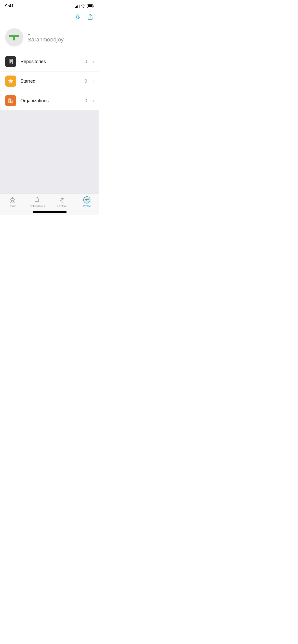 The image size is (298, 644). What do you see at coordinates (90, 17) in the screenshot?
I see `share-button` at bounding box center [90, 17].